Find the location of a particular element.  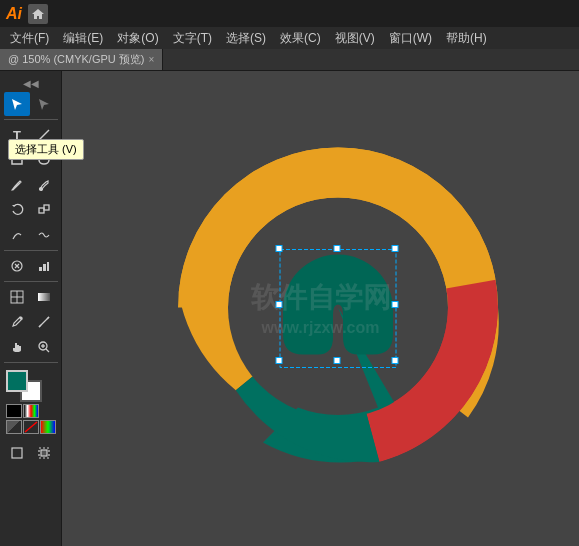

menu-effect: 效果(C) is located at coordinates (300, 38).